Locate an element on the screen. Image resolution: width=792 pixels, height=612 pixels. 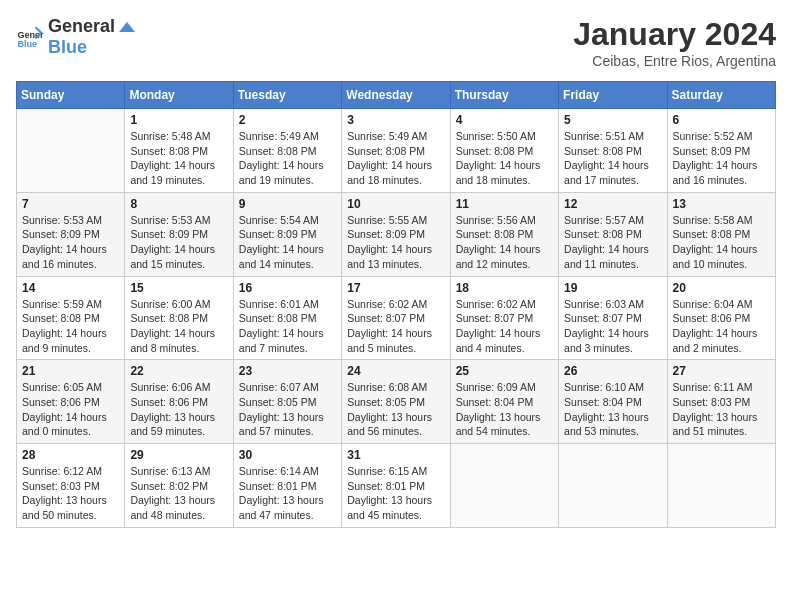
calendar-cell: 9Sunrise: 5:54 AMSunset: 8:09 PMDaylight… is located at coordinates (287, 234).